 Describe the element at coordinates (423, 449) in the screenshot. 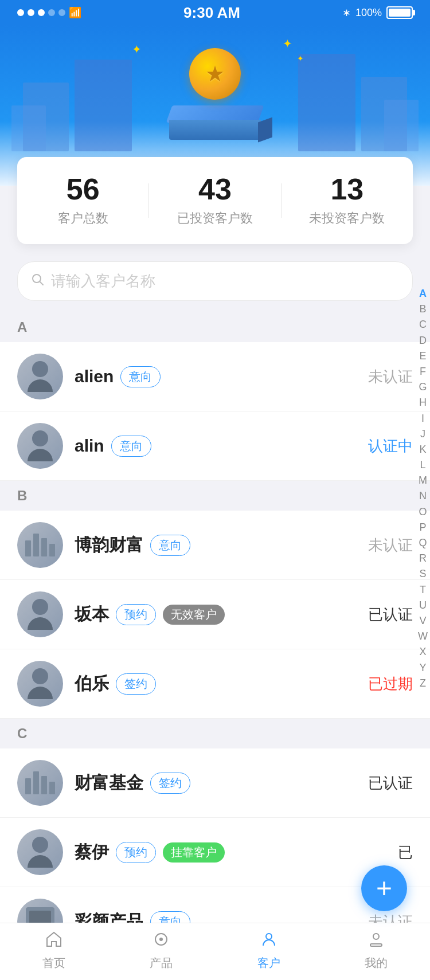

I see `alpha-letter-K: K` at that location.